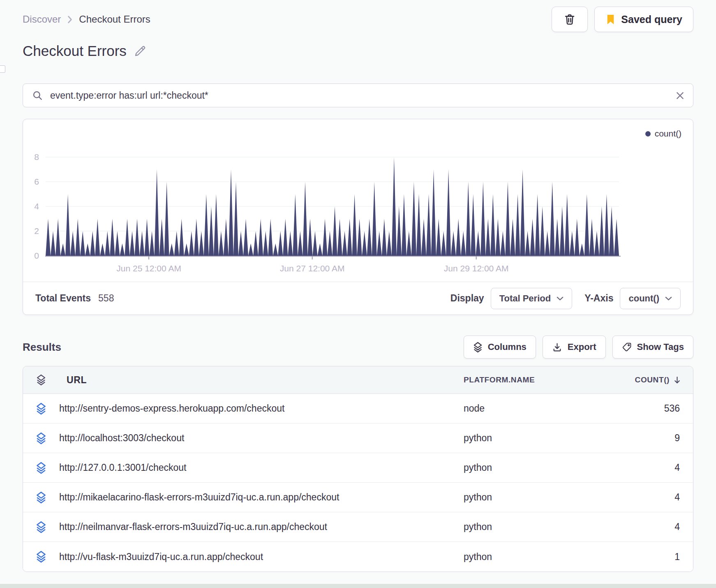  I want to click on show-tags-label: Show Tags, so click(661, 347).